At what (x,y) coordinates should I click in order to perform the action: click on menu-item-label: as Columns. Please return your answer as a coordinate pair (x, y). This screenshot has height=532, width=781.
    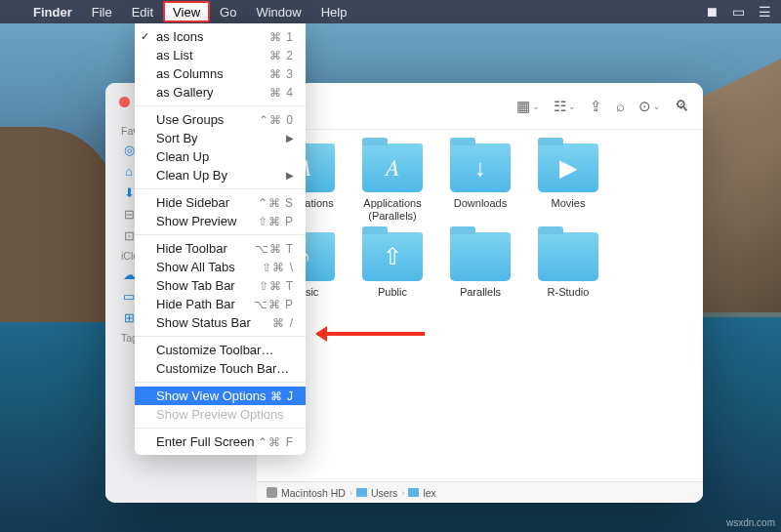
    Looking at the image, I should click on (189, 74).